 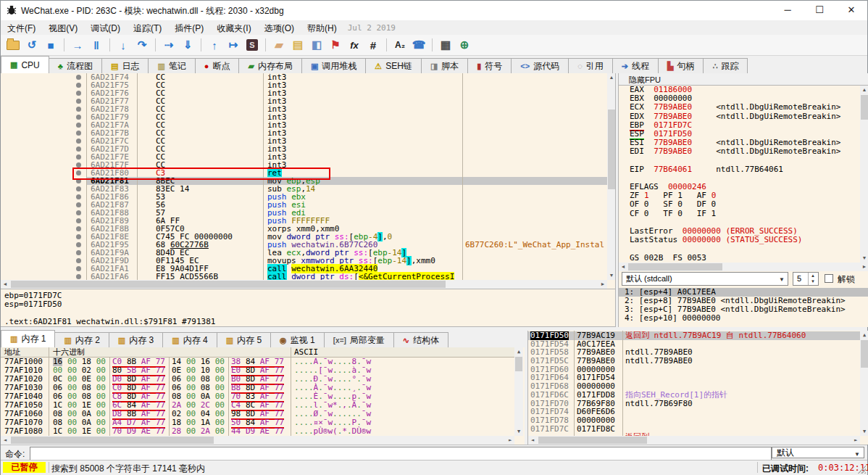 What do you see at coordinates (541, 65) in the screenshot?
I see `tab-源代码: <>源代码` at bounding box center [541, 65].